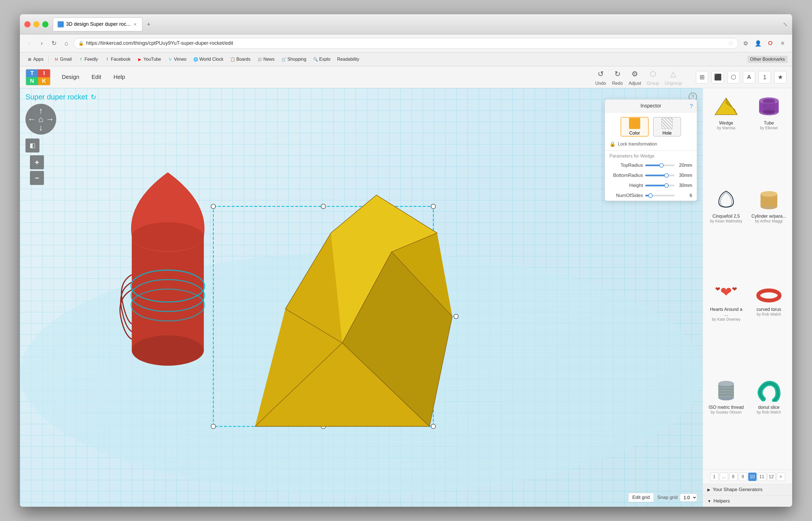  I want to click on menu-edit: Edit, so click(96, 77).